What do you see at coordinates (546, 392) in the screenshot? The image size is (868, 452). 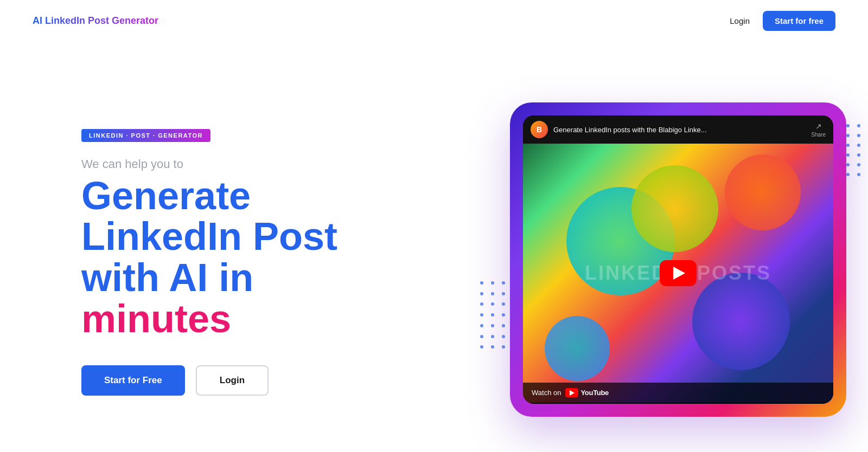 I see `watch-on-text: Watch on` at bounding box center [546, 392].